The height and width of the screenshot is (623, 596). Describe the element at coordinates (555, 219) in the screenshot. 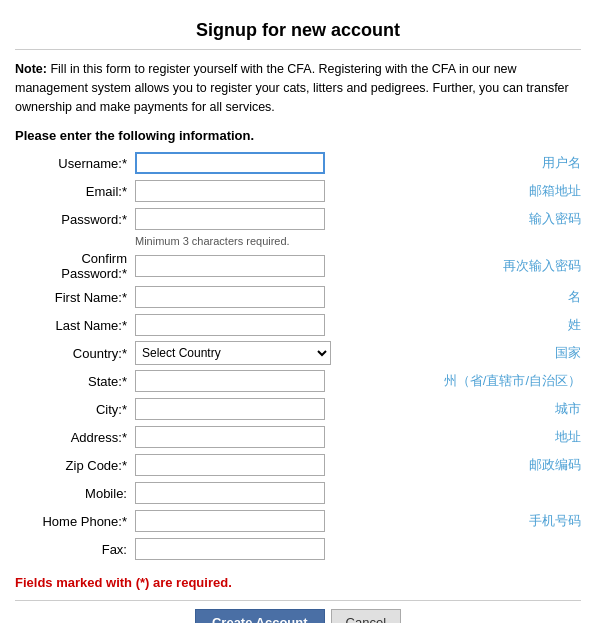

I see `password-chinese: 输入密码` at that location.